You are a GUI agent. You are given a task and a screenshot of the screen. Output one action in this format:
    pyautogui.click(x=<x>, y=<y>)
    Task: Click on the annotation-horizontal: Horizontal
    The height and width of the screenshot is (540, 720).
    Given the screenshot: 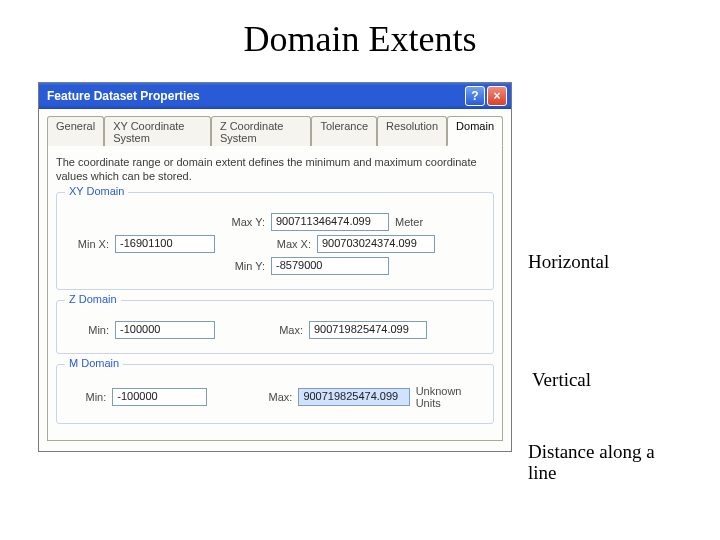 What is the action you would take?
    pyautogui.click(x=568, y=262)
    